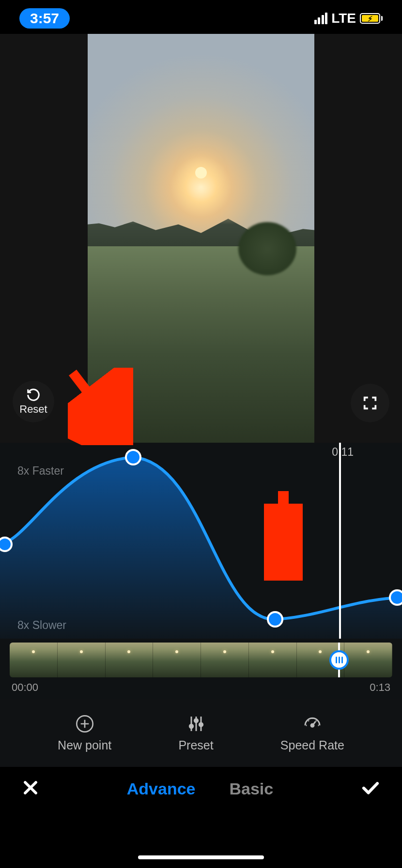 The width and height of the screenshot is (402, 868). I want to click on network-type: LTE, so click(344, 18).